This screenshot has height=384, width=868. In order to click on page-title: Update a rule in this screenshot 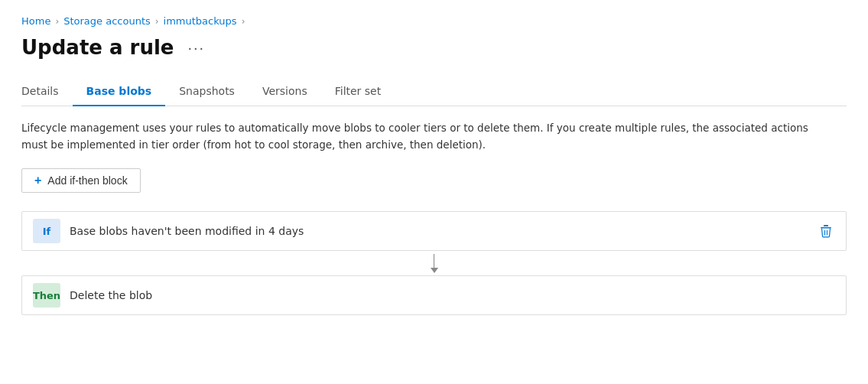, I will do `click(98, 47)`.